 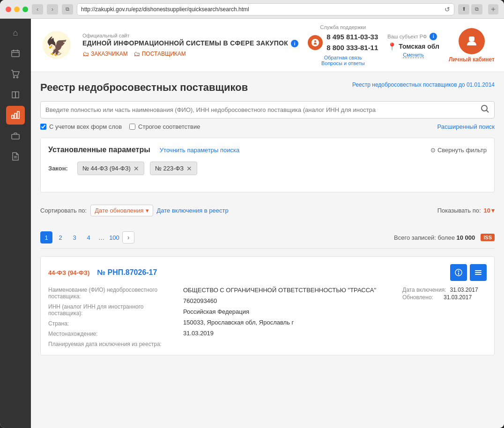 What do you see at coordinates (105, 344) in the screenshot?
I see `card-exclude-label: Планируемая дата исключения из реестра:` at bounding box center [105, 344].